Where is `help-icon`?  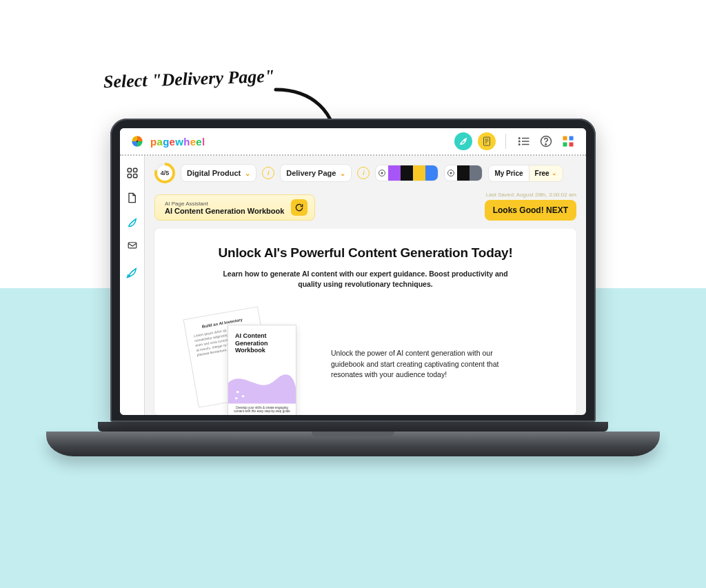 help-icon is located at coordinates (546, 141).